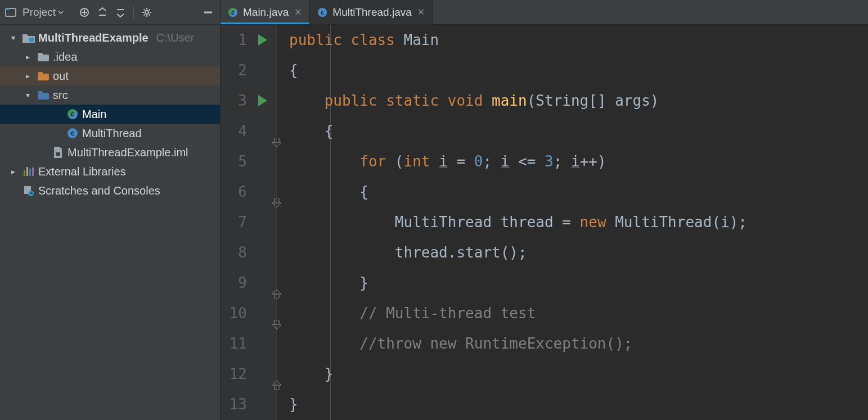  Describe the element at coordinates (43, 57) in the screenshot. I see `folder-icon` at that location.